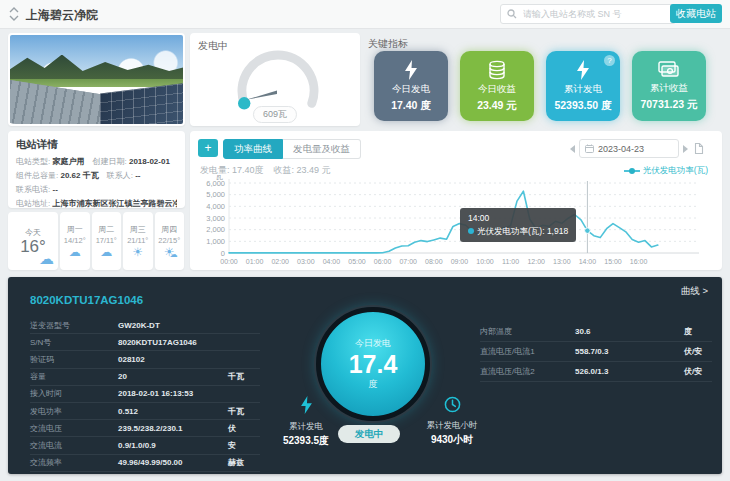 This screenshot has height=481, width=730. I want to click on station-switch-icon, so click(14, 14).